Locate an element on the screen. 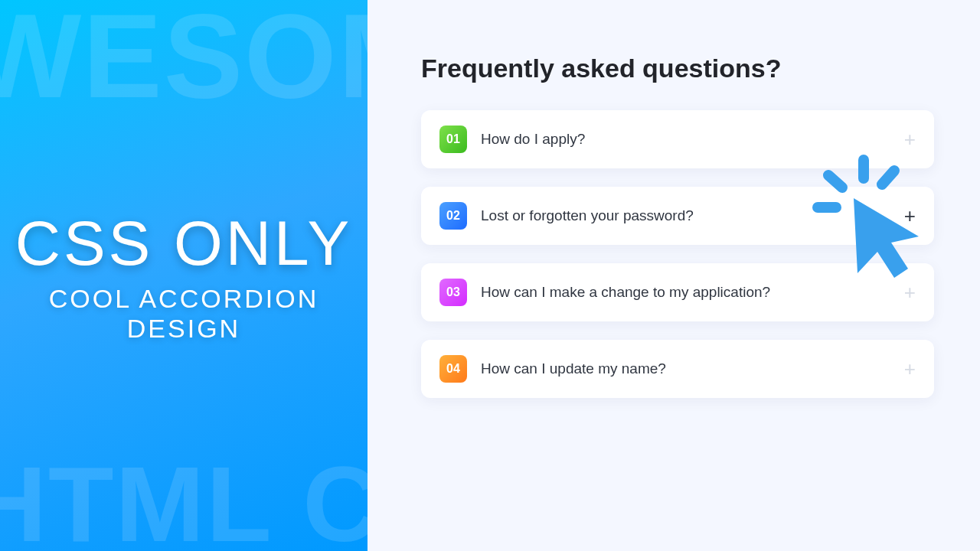  faq-question-text: How can I update my name? is located at coordinates (686, 369).